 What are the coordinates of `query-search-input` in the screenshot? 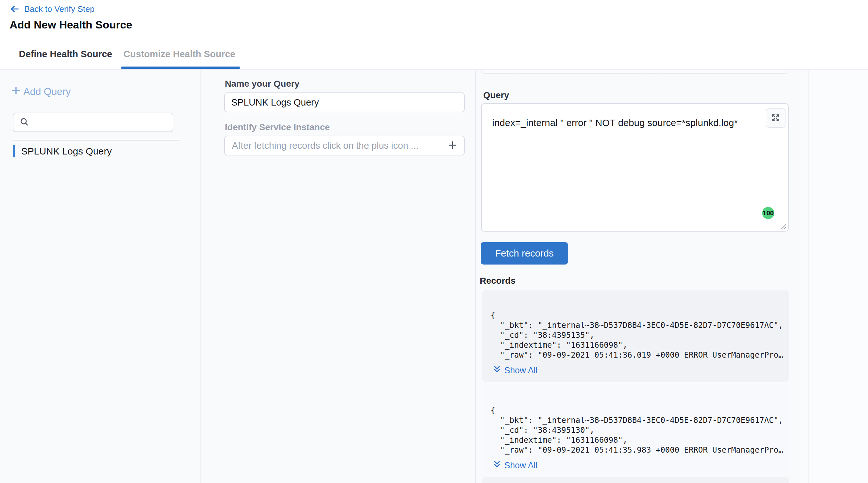 It's located at (103, 123).